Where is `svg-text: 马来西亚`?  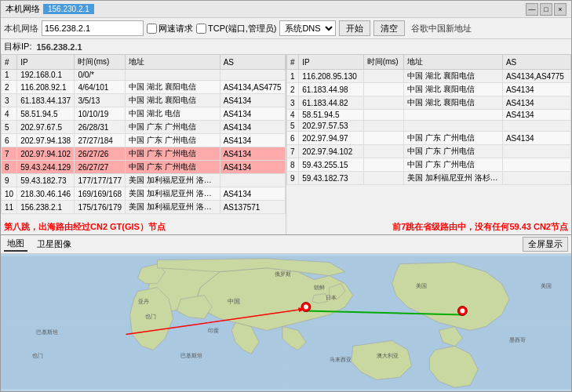
svg-text: 马来西亚 is located at coordinates (341, 359).